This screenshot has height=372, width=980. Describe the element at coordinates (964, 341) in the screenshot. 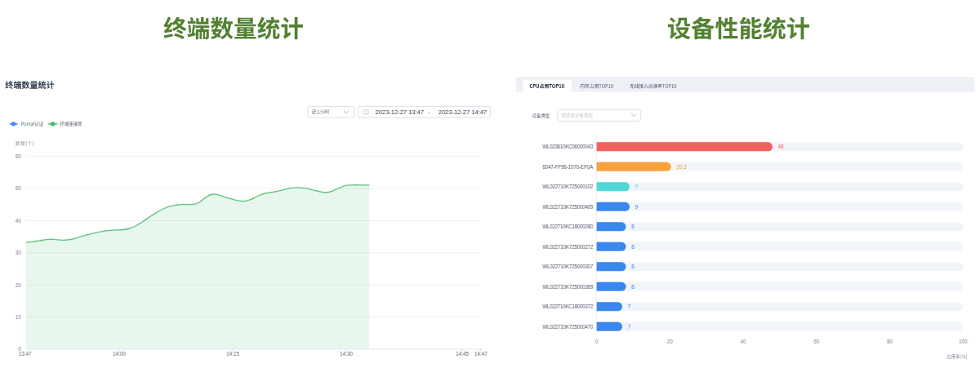

I see `svg-text: 100` at that location.